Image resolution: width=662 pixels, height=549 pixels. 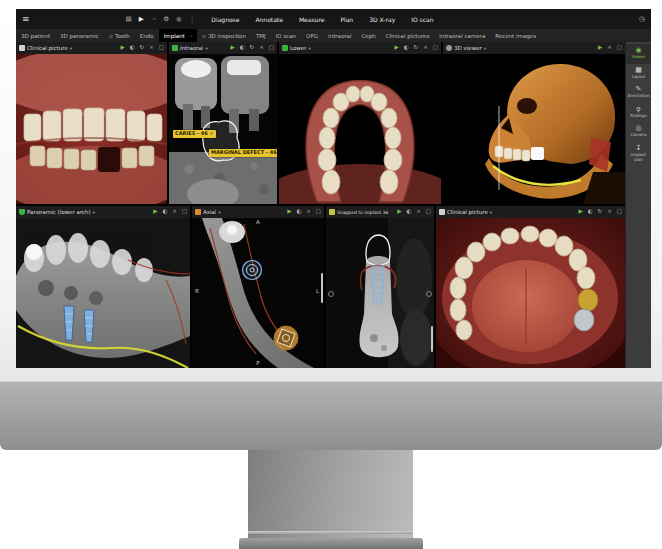 I want to click on monitor-stand-neck, so click(x=330, y=494).